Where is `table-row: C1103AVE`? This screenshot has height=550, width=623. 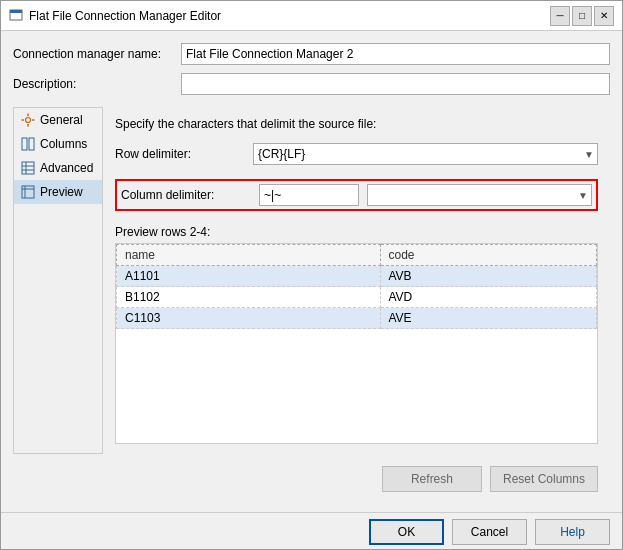 table-row: C1103AVE is located at coordinates (357, 318).